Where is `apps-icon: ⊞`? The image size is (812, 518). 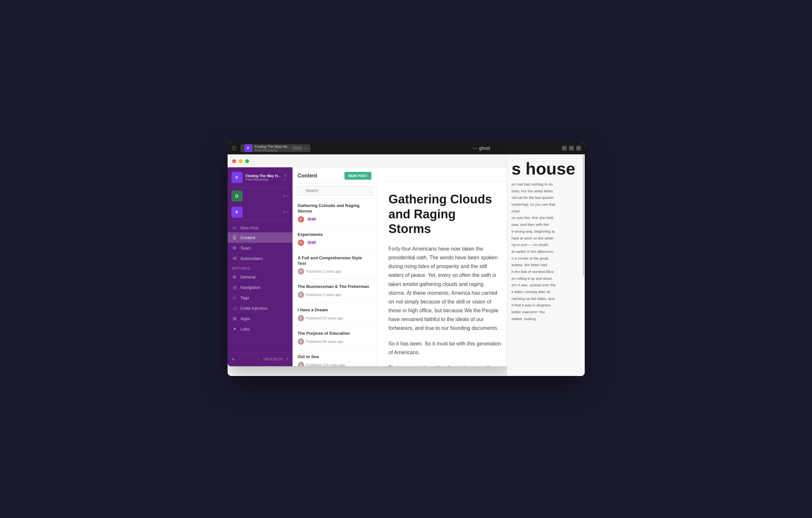 apps-icon: ⊞ is located at coordinates (235, 319).